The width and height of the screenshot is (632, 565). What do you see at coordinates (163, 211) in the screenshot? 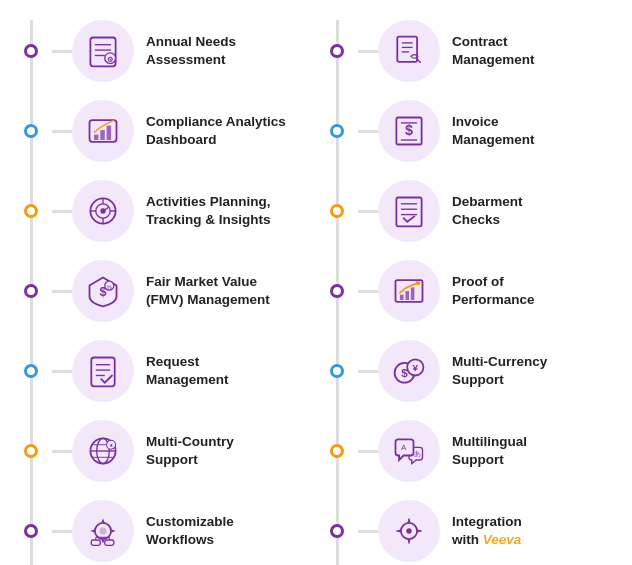
I see `list-item: Activities Planning,Tracking & Insights` at bounding box center [163, 211].